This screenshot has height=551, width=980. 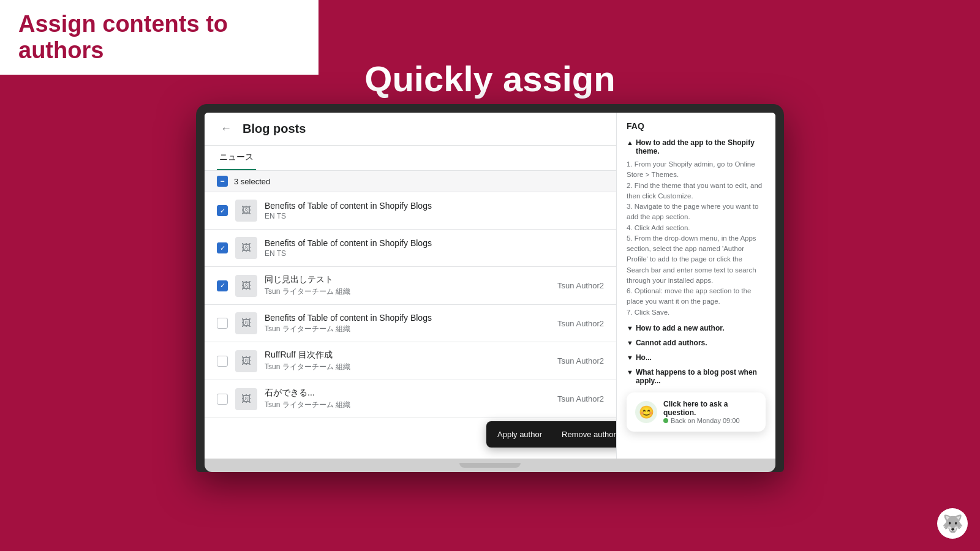 What do you see at coordinates (410, 249) in the screenshot?
I see `post-item-2: 🖼 Benefits of Table of content in Shopif…` at bounding box center [410, 249].